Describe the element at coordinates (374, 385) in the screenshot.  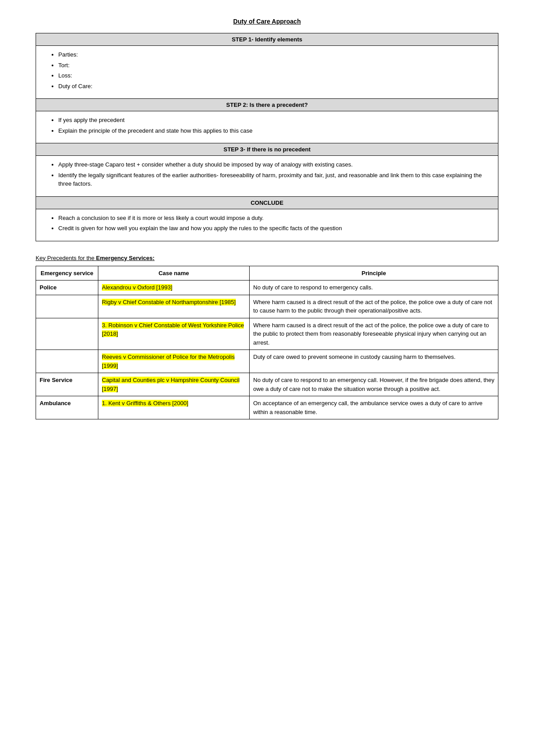
I see `principle-cell: No duty of care to respond to an emergen…` at that location.